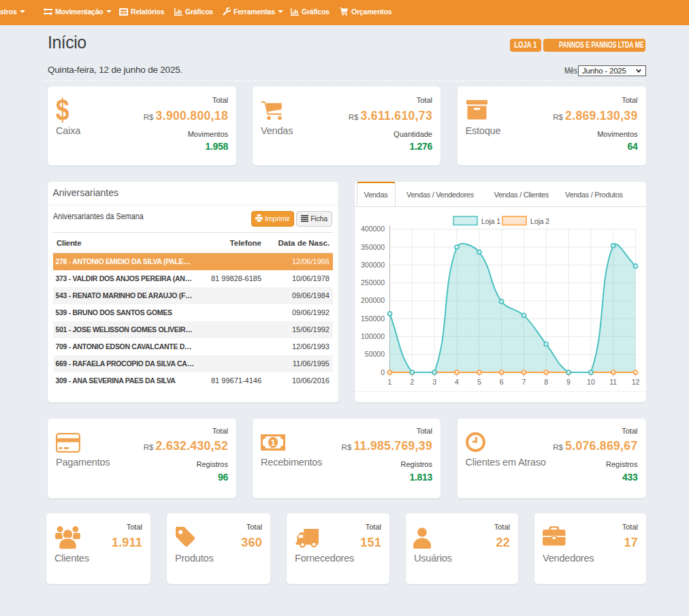 The width and height of the screenshot is (689, 616). I want to click on svg-text: 10, so click(591, 382).